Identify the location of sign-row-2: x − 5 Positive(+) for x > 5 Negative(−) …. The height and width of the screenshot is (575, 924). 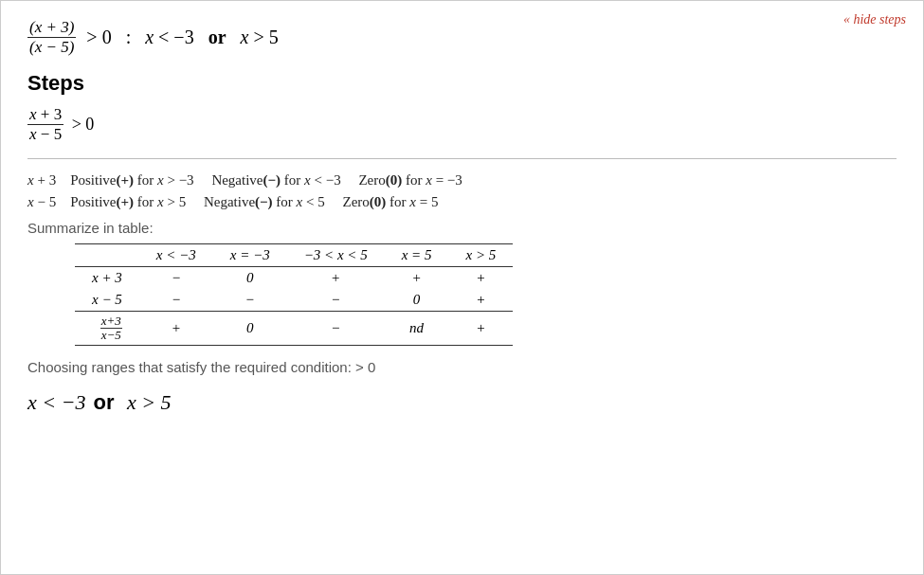
(462, 203).